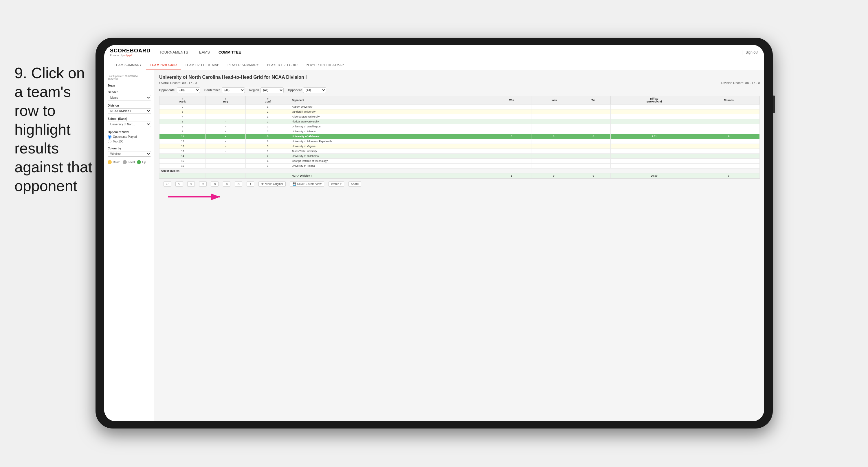 This screenshot has width=868, height=467. I want to click on table-row: 16 - 3 University of Florida, so click(460, 166).